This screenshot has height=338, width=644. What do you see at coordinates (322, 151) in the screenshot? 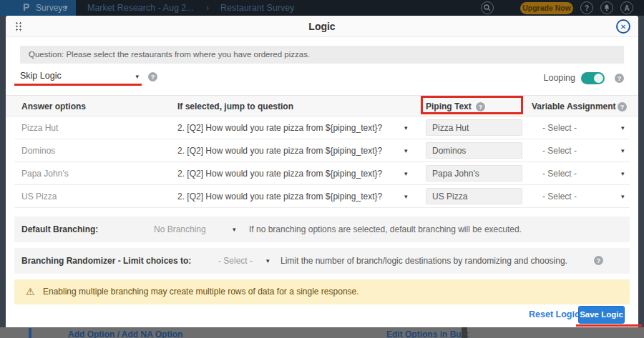
I see `table-row: Dominos 2. [Q2] How would you rate pizza…` at bounding box center [322, 151].